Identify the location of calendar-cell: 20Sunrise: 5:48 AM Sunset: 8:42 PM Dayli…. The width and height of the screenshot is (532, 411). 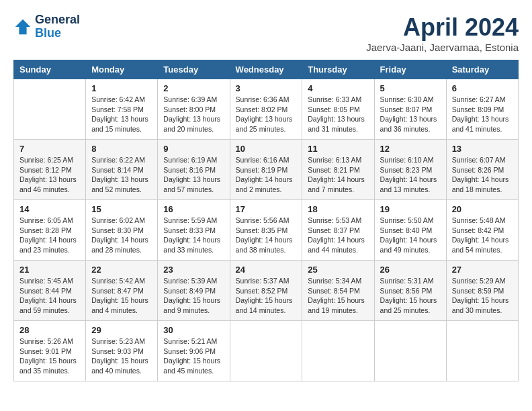
(482, 230).